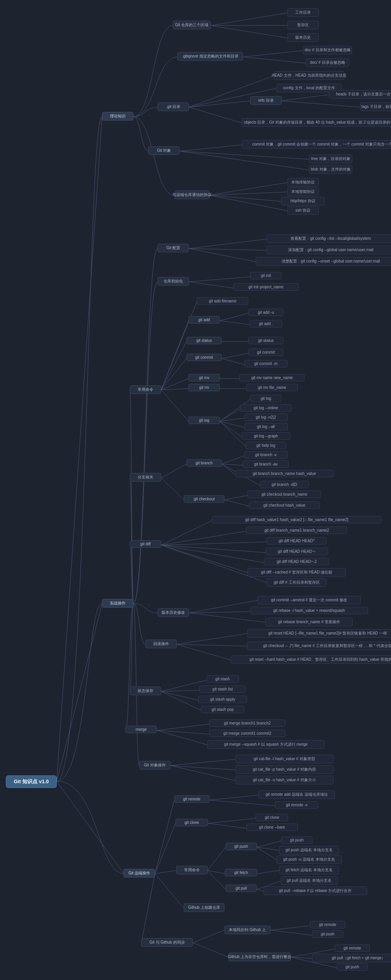  Describe the element at coordinates (331, 169) in the screenshot. I see `node-blob-obj: blob 对象，文件的对象` at that location.